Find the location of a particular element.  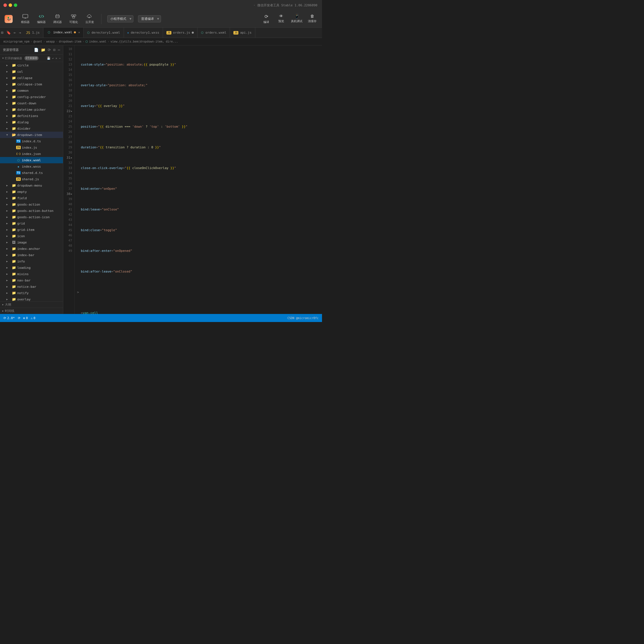

folder-notice-bar: ▶ 📁 notice-bar is located at coordinates (31, 287).